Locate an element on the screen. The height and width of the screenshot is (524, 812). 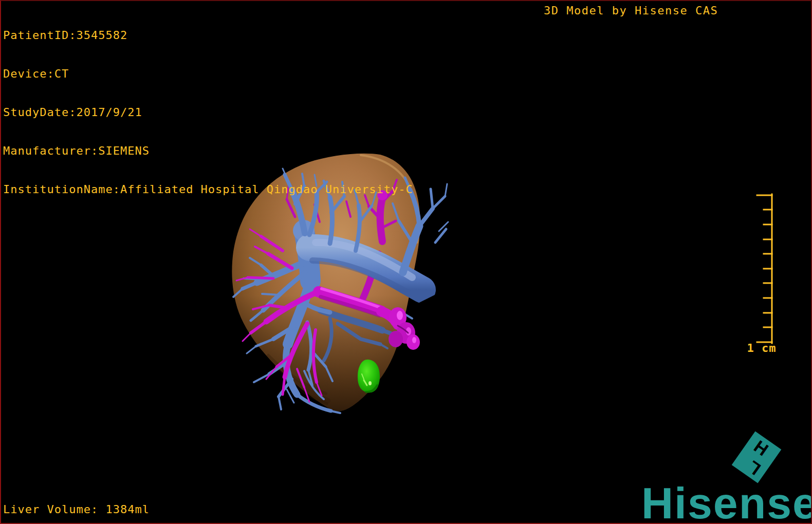
liver-volume-label: Liver Volume: 1384ml is located at coordinates (76, 510).